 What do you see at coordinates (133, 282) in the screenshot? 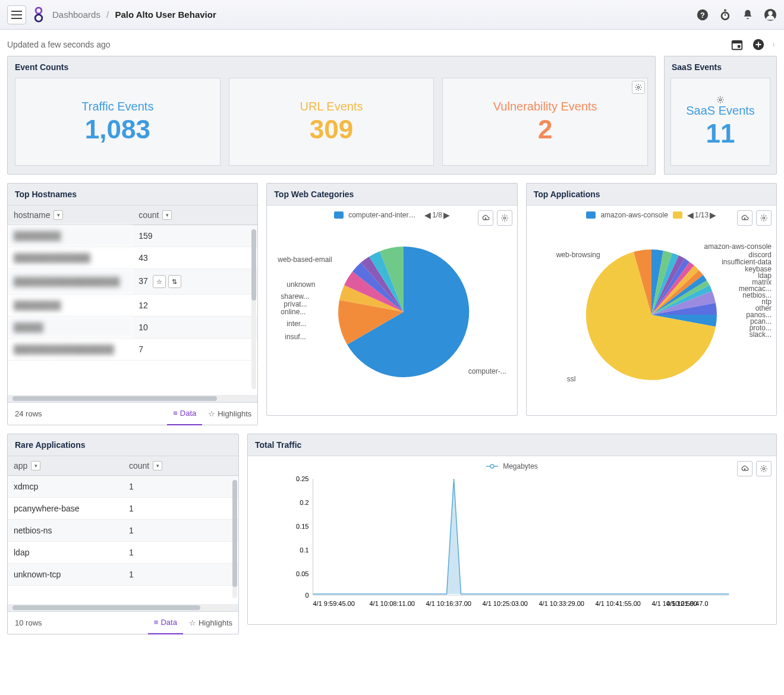
I see `table-row: ██████████████████37☆⇅` at bounding box center [133, 282].